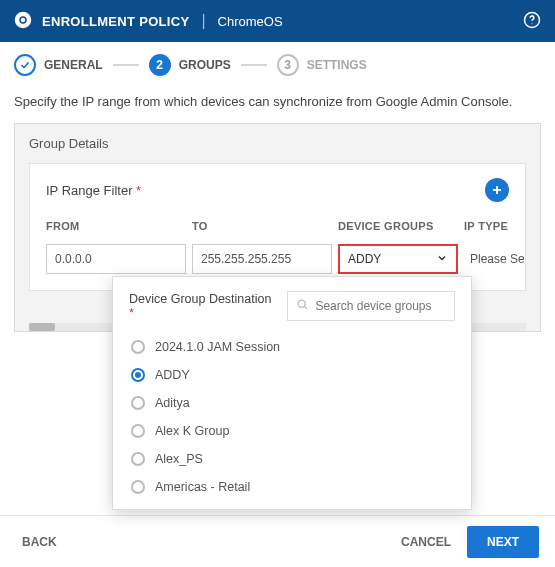 Image resolution: width=555 pixels, height=567 pixels. I want to click on chrome-icon, so click(23, 22).